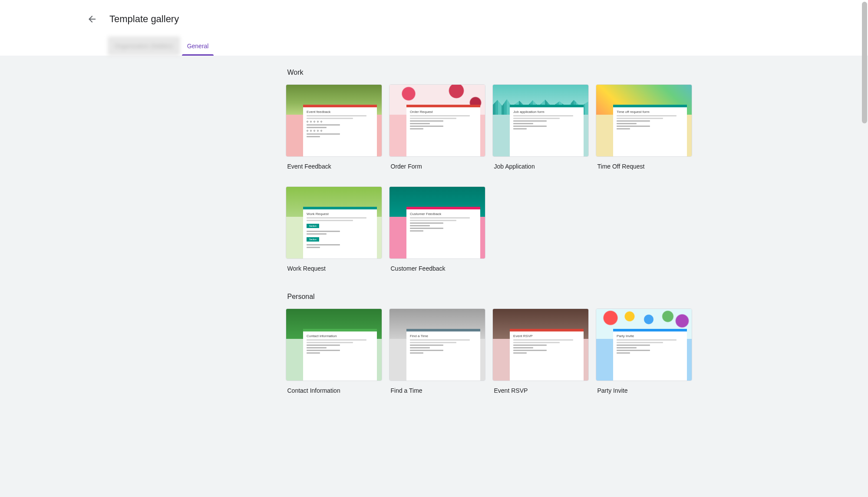 The height and width of the screenshot is (497, 868). I want to click on template-card-contact-information: Contact informationContact Information, so click(334, 351).